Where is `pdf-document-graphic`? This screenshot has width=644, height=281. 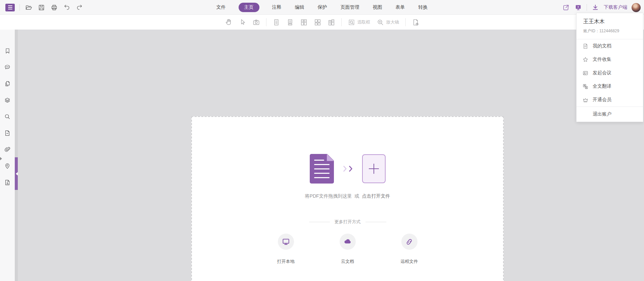 pdf-document-graphic is located at coordinates (322, 169).